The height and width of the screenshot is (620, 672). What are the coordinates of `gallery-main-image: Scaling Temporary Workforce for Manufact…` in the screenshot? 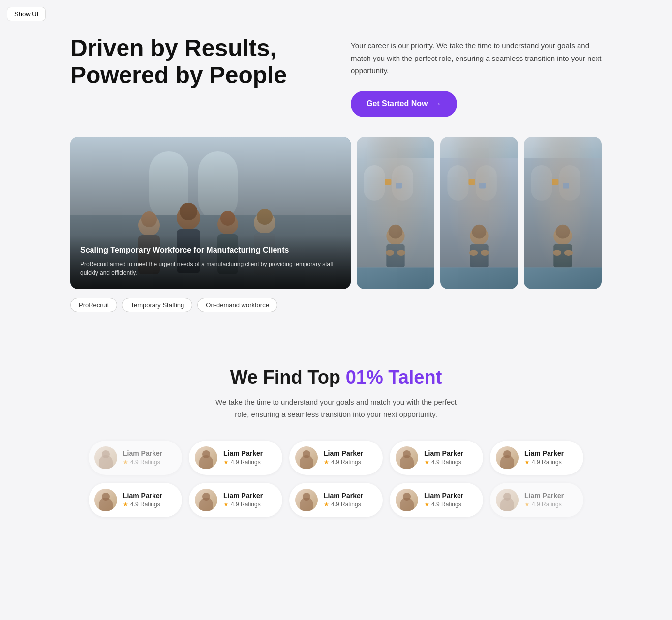 It's located at (211, 213).